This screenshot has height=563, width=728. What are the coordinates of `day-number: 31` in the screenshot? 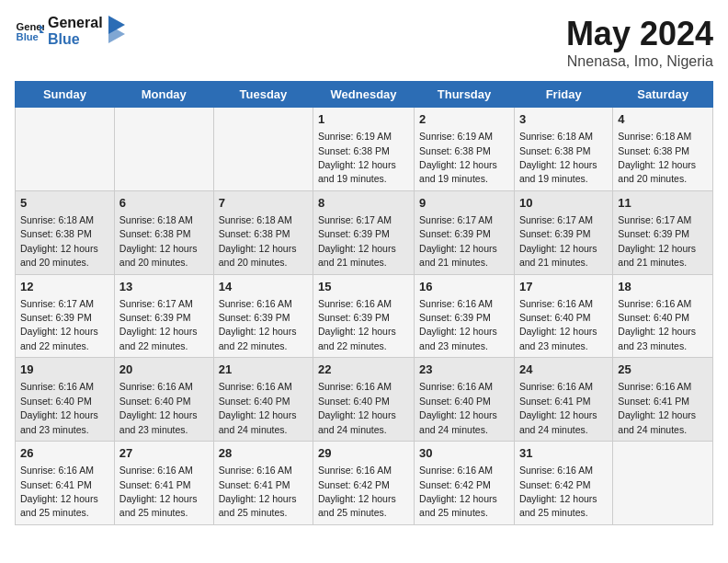 It's located at (563, 454).